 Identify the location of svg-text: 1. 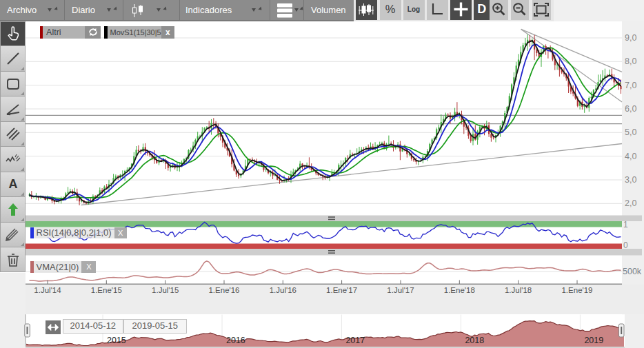
(626, 225).